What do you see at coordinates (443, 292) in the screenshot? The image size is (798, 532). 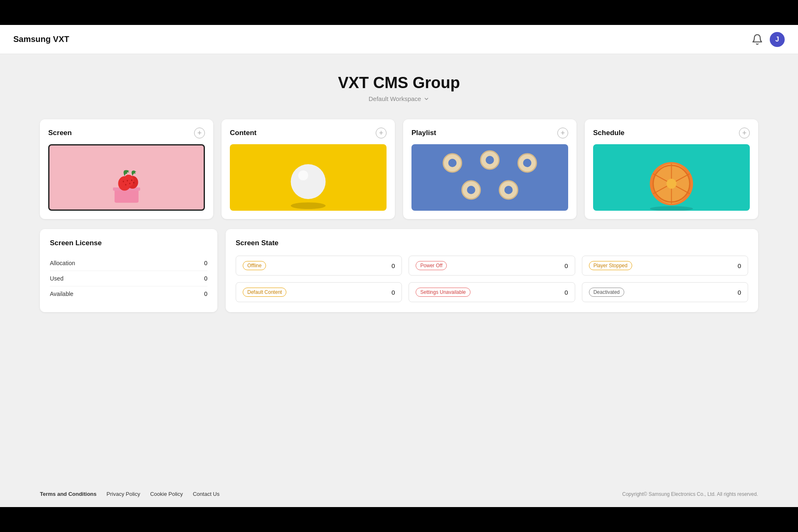 I see `state-badge-settings-unavailable: Settings Unavailable` at bounding box center [443, 292].